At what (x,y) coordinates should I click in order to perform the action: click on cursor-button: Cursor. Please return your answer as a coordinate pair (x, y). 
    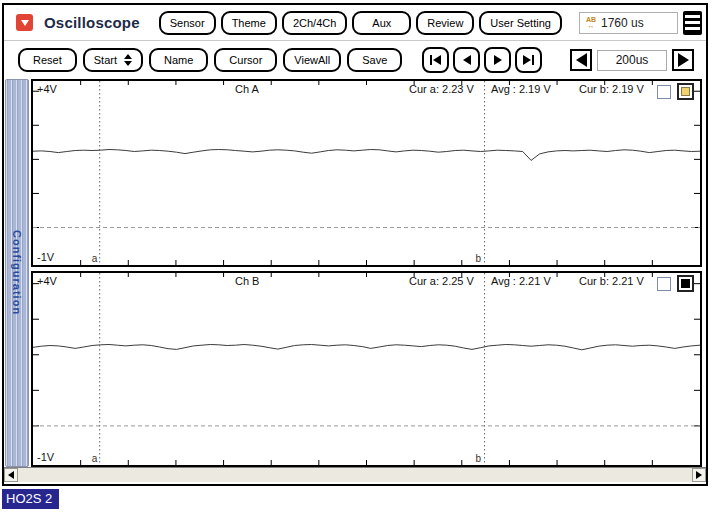
    Looking at the image, I should click on (246, 60).